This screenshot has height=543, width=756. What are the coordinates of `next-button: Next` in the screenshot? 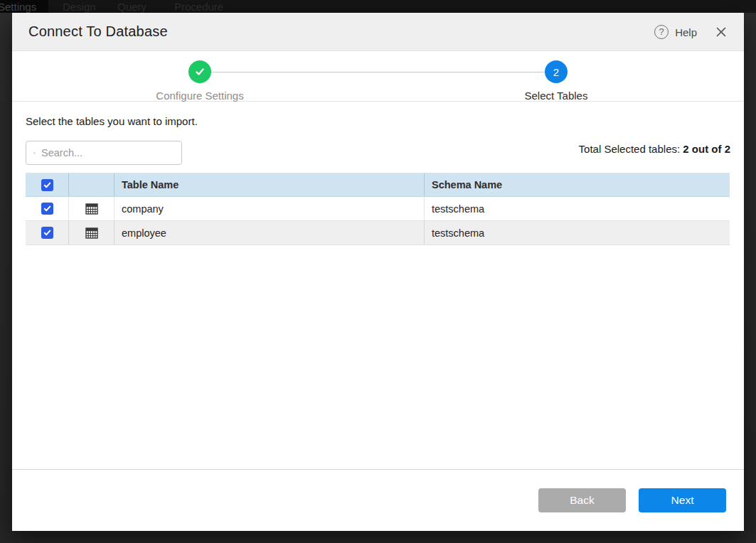 It's located at (683, 500).